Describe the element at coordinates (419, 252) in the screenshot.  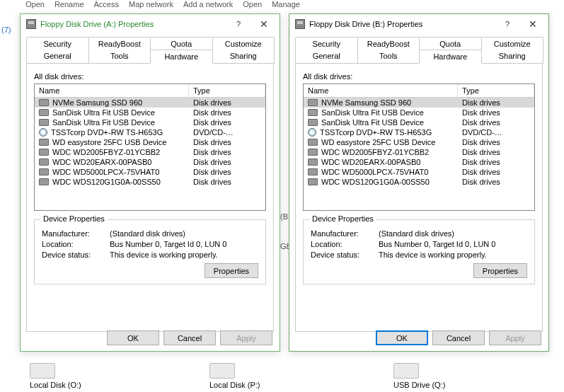
I see `device-properties-group: Device PropertiesManufacturer:(Standard …` at that location.